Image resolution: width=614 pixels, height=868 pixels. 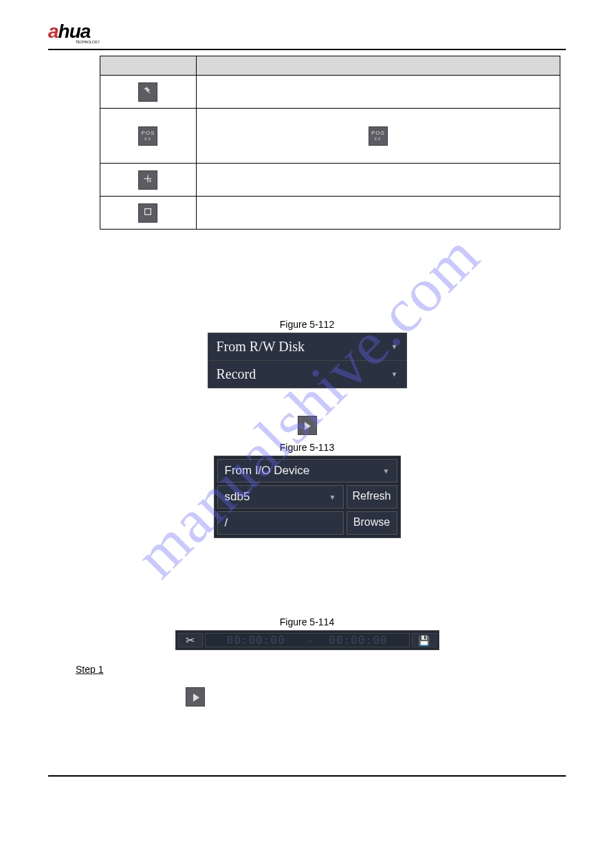 I want to click on step-label: Step 1, so click(x=320, y=669).